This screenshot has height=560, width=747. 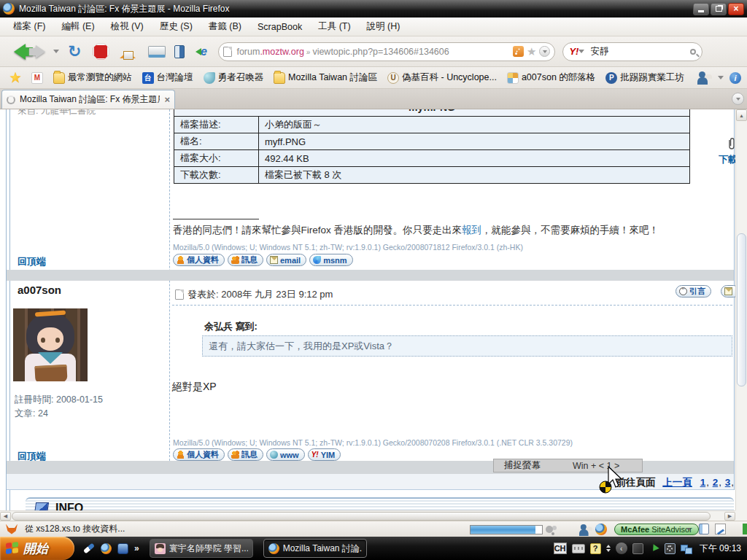 I want to click on extension-molecule-icon, so click(x=549, y=529).